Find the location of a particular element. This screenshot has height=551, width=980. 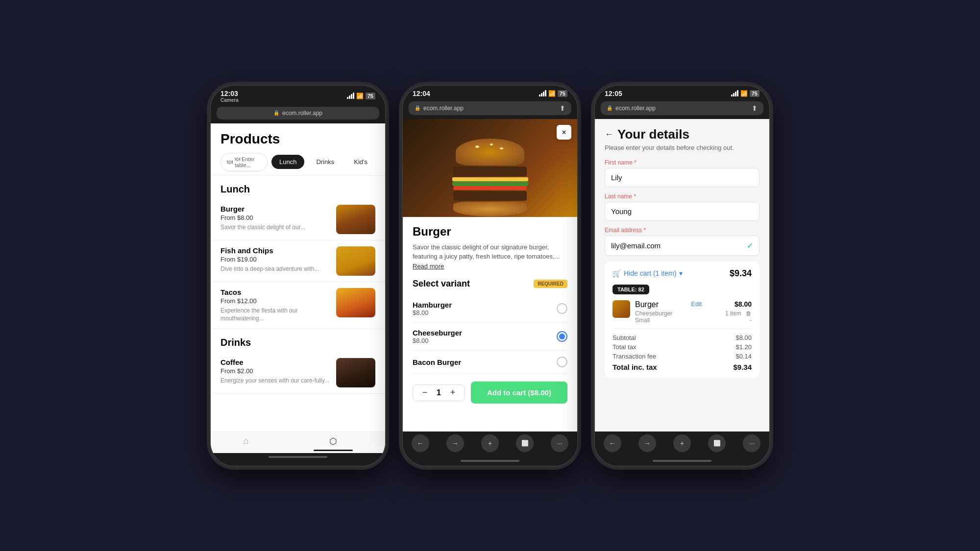

first-name-input: Lily is located at coordinates (682, 177).